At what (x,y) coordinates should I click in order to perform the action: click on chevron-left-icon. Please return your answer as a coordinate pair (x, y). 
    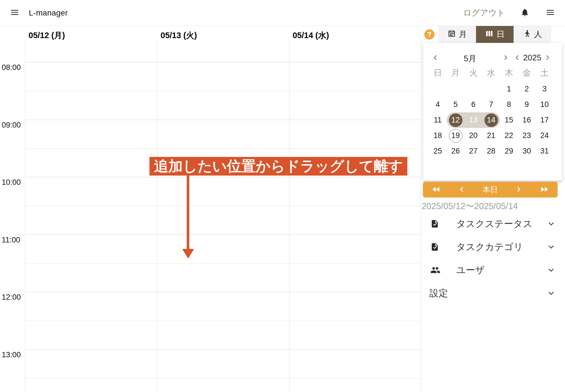
    Looking at the image, I should click on (435, 58).